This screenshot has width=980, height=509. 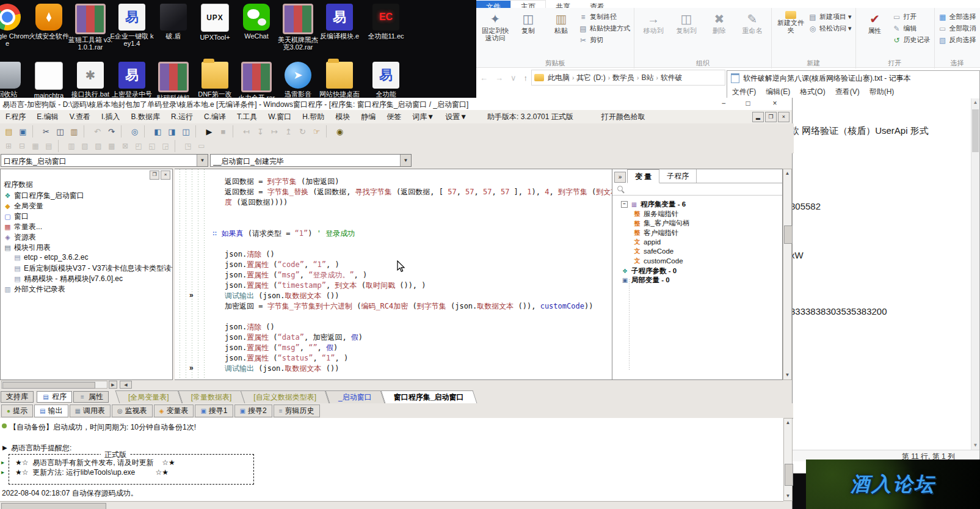 What do you see at coordinates (788, 274) in the screenshot?
I see `right-vertical-scrollbar: ▲ ▼` at bounding box center [788, 274].